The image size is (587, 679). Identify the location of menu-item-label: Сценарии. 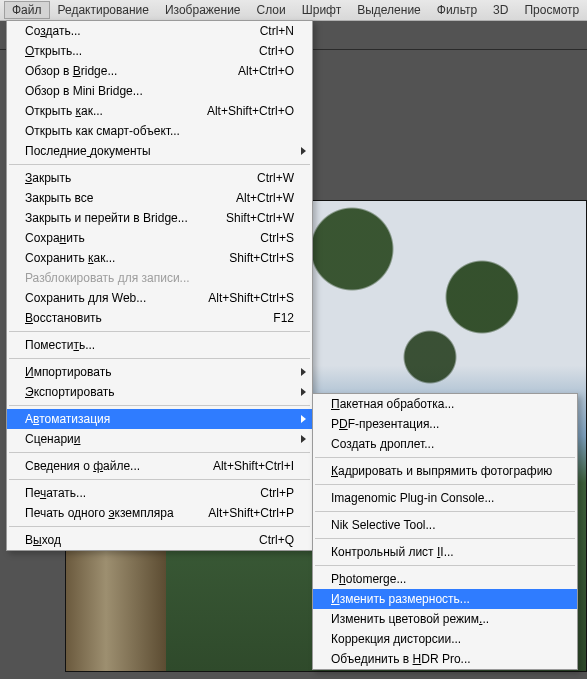
(52, 439).